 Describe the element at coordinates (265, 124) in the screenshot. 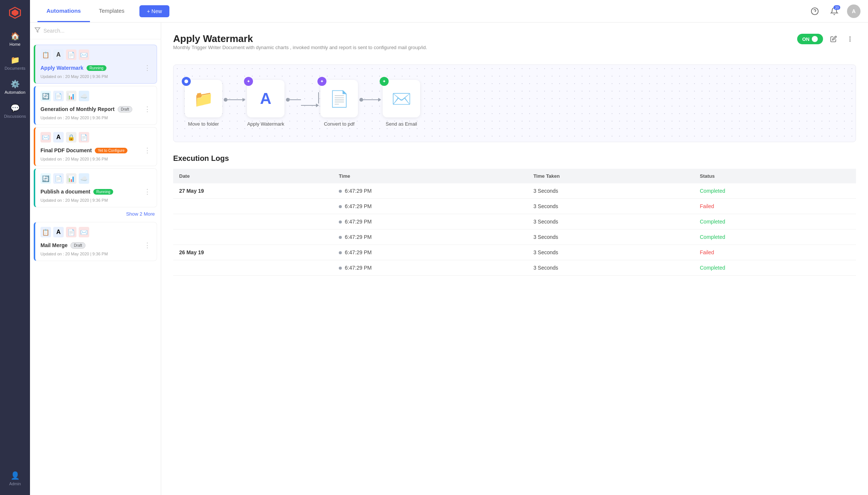

I see `flow-node-label-2: Apply Watermark` at that location.